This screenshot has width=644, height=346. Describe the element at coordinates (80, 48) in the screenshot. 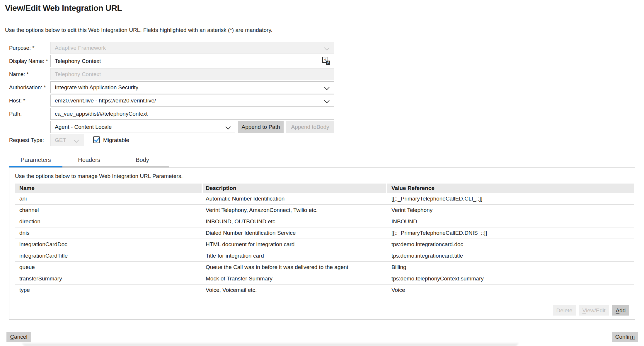

I see `purpose-value: Adaptive Framework` at that location.